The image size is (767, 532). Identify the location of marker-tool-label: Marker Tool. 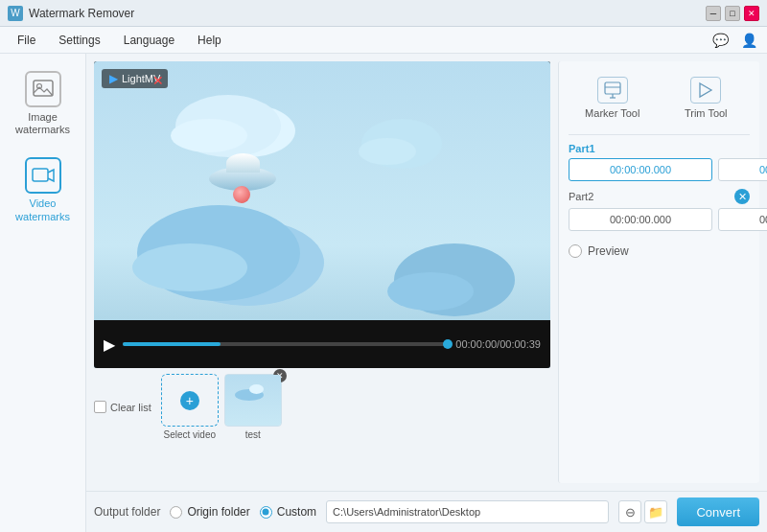
(612, 113).